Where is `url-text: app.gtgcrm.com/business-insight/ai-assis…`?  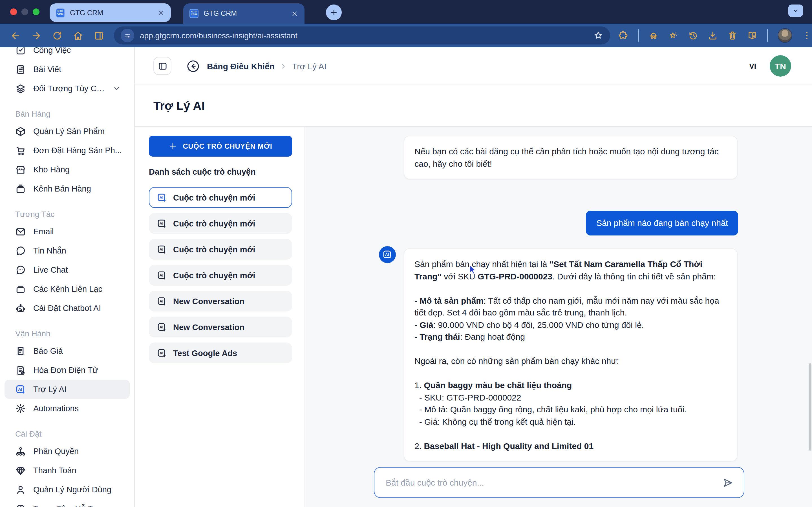 url-text: app.gtgcrm.com/business-insight/ai-assis… is located at coordinates (364, 36).